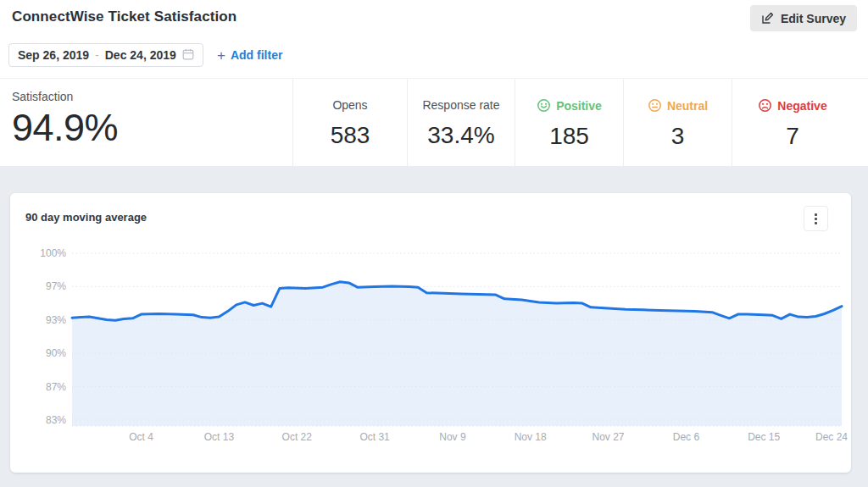 This screenshot has height=487, width=868. What do you see at coordinates (56, 420) in the screenshot?
I see `y-tick-label: 83%` at bounding box center [56, 420].